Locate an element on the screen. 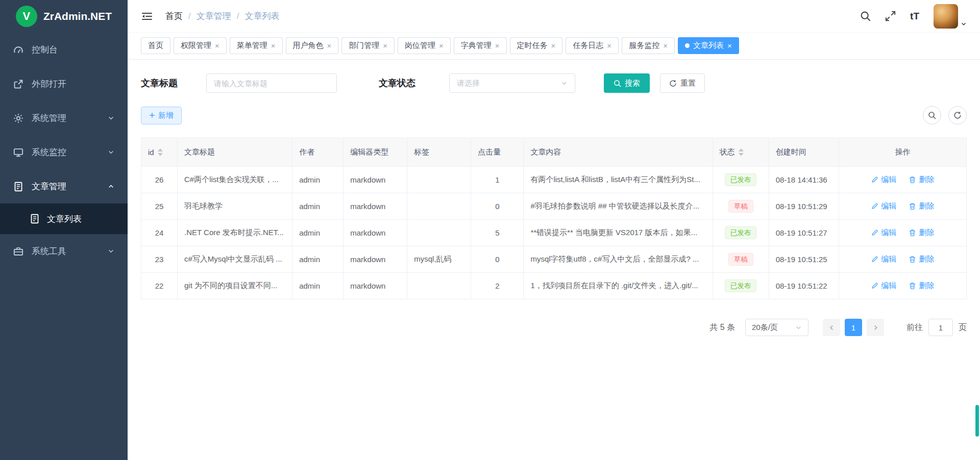  chevron-up-icon is located at coordinates (111, 187).